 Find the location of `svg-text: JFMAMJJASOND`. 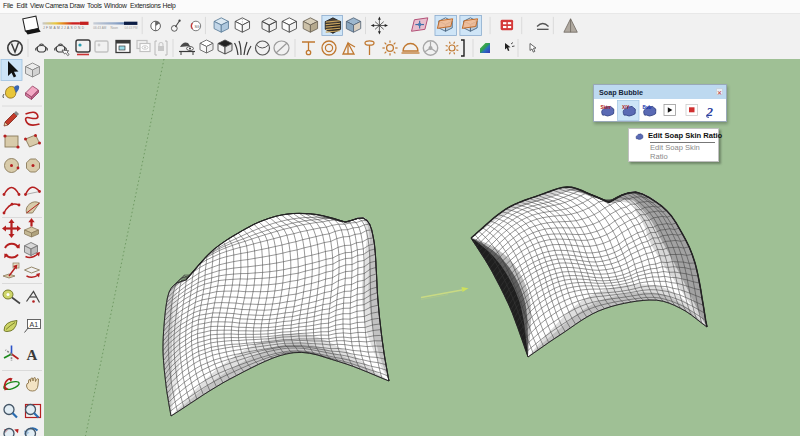

svg-text: JFMAMJJASOND is located at coordinates (64, 28).